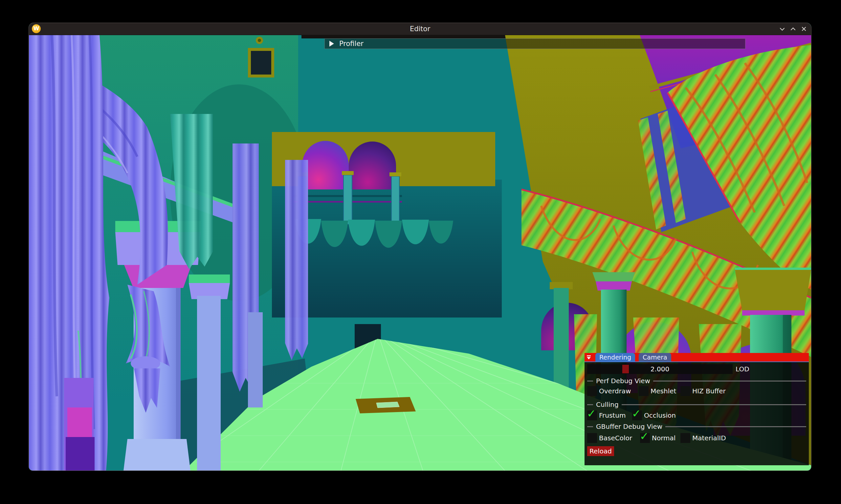 This screenshot has width=841, height=504. I want to click on checkbox-occlusion: ✓ Occlusion, so click(654, 415).